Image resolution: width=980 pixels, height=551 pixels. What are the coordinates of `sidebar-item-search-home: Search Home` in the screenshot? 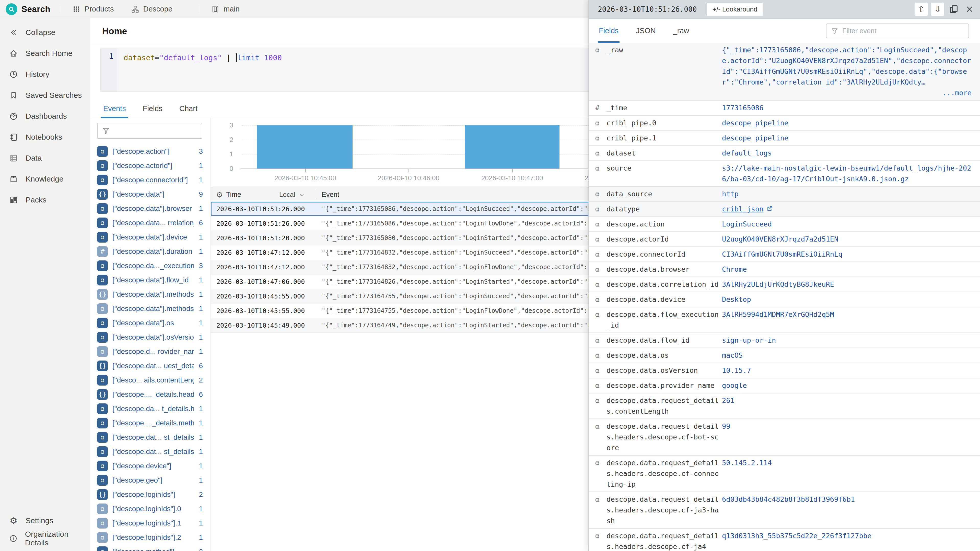 It's located at (45, 53).